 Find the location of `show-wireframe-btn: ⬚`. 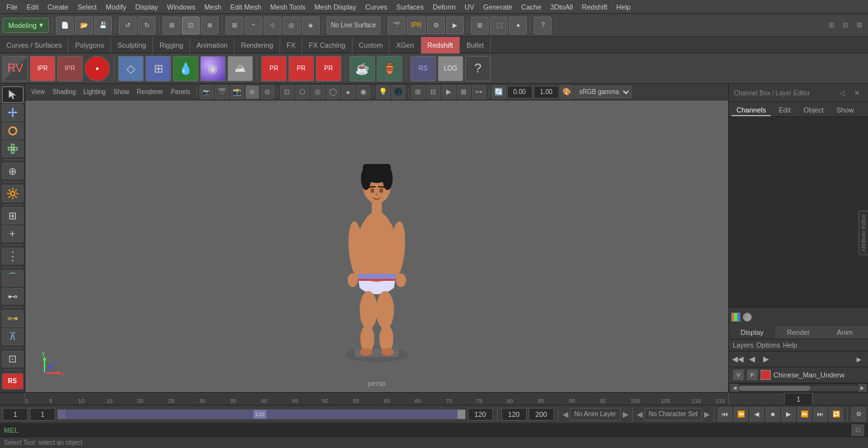

show-wireframe-btn: ⬚ is located at coordinates (499, 25).